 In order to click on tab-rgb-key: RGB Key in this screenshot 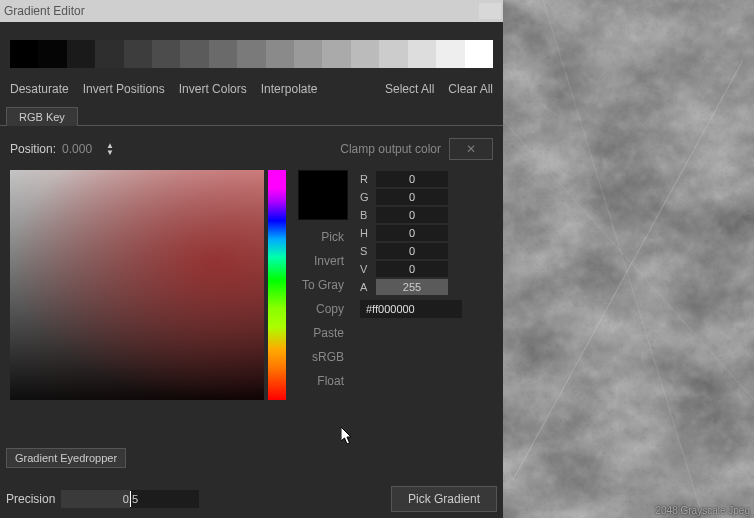, I will do `click(42, 116)`.